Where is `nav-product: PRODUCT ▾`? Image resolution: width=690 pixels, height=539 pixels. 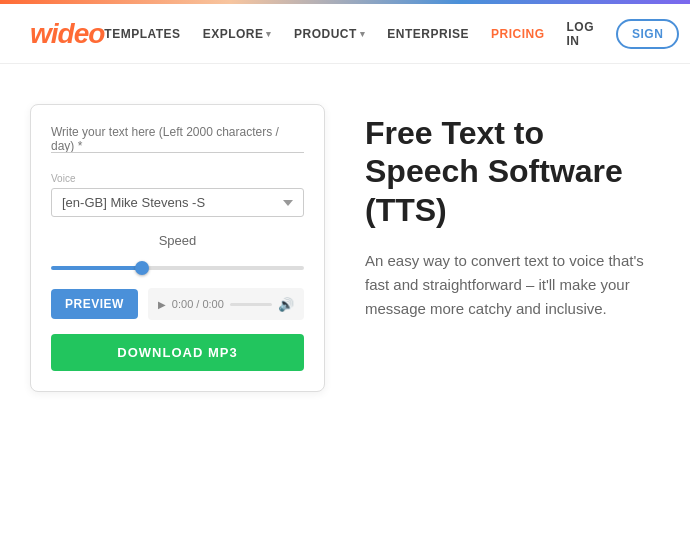
nav-product: PRODUCT ▾ is located at coordinates (330, 34).